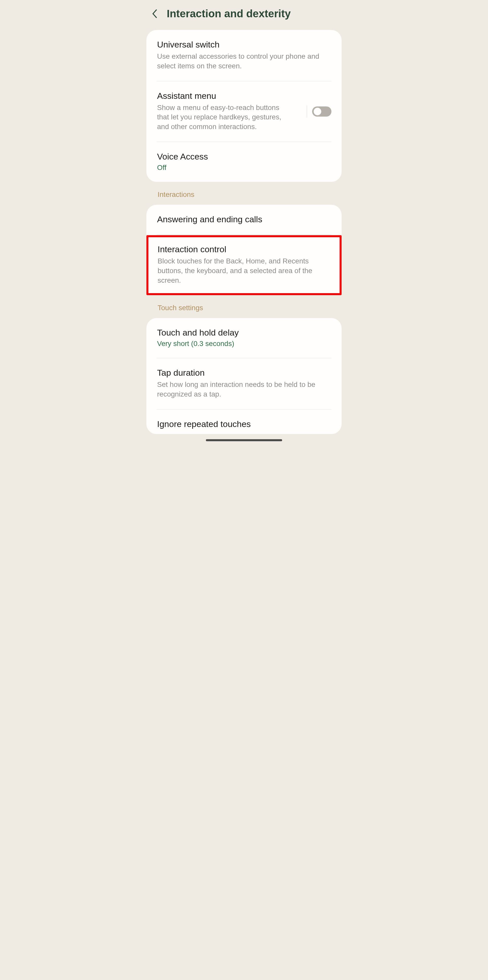  Describe the element at coordinates (244, 373) in the screenshot. I see `row-title: Tap duration` at that location.